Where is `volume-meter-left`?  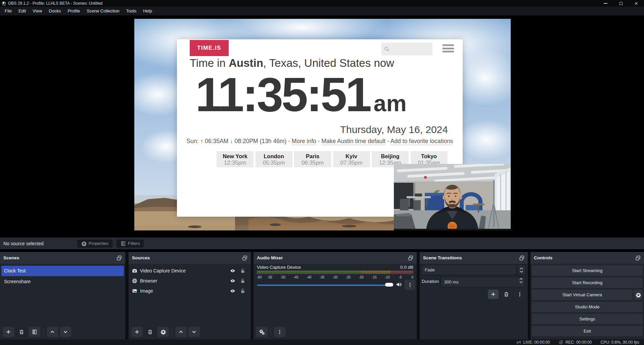
volume-meter-left is located at coordinates (335, 271).